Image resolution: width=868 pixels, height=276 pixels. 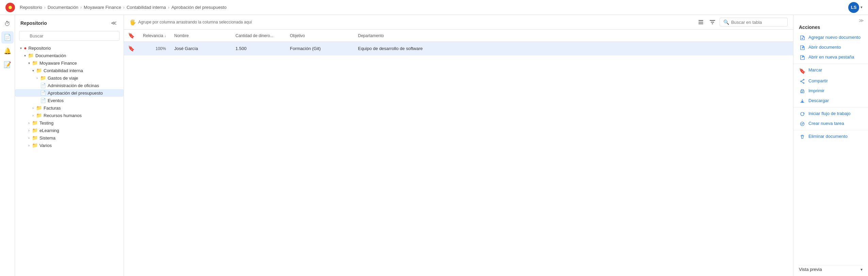 I want to click on edit-icon: 📝, so click(x=7, y=65).